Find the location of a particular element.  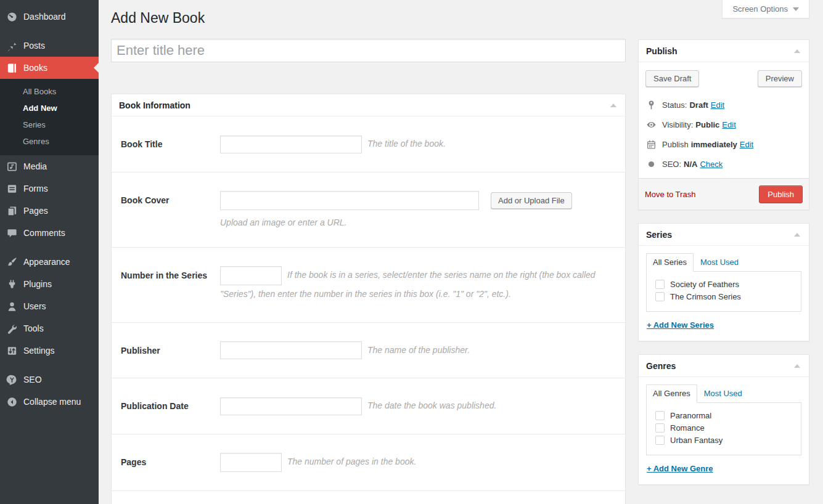

genre-item: Romance is located at coordinates (726, 428).